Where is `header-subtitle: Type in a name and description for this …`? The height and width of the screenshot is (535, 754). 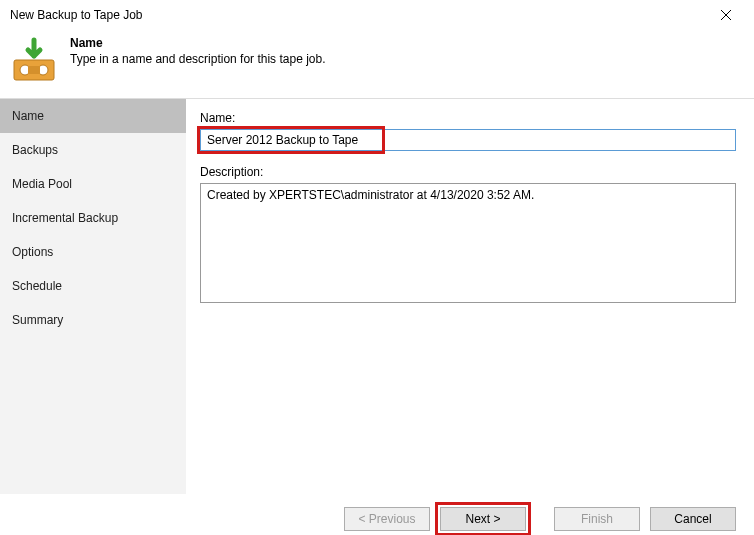 header-subtitle: Type in a name and description for this … is located at coordinates (198, 59).